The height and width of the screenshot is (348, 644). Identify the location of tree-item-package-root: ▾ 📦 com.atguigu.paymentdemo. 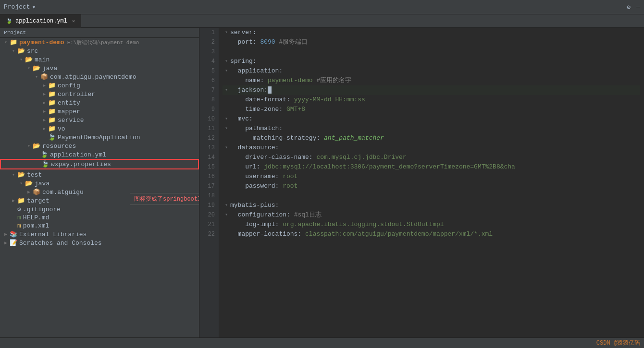
(99, 77).